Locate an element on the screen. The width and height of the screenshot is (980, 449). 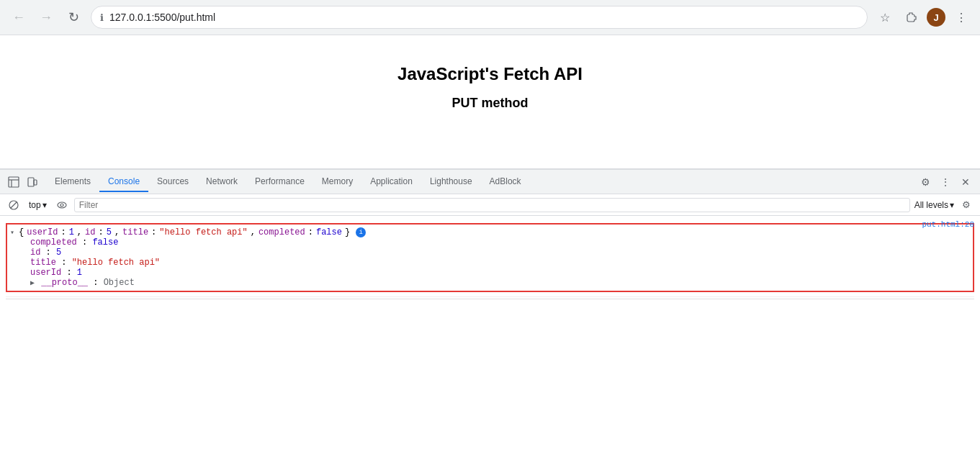
star-button: ☆ is located at coordinates (885, 17).